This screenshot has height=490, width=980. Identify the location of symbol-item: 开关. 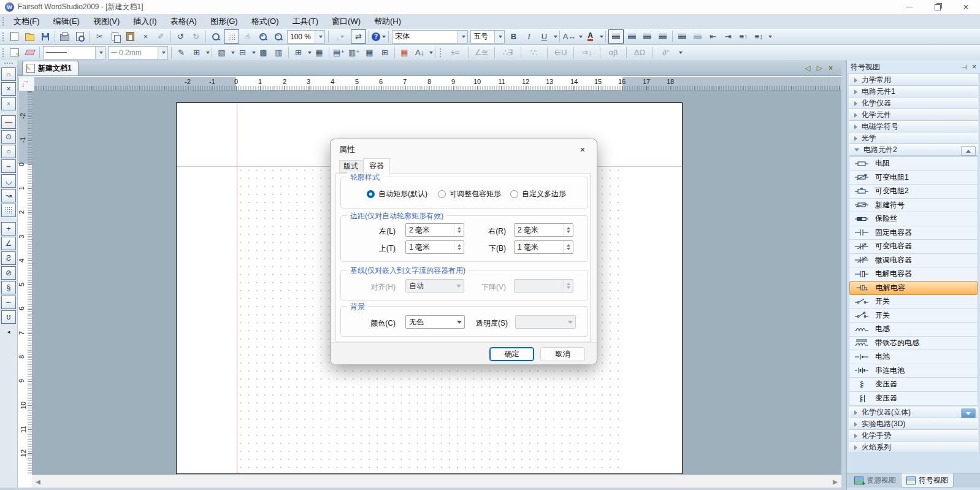
(914, 316).